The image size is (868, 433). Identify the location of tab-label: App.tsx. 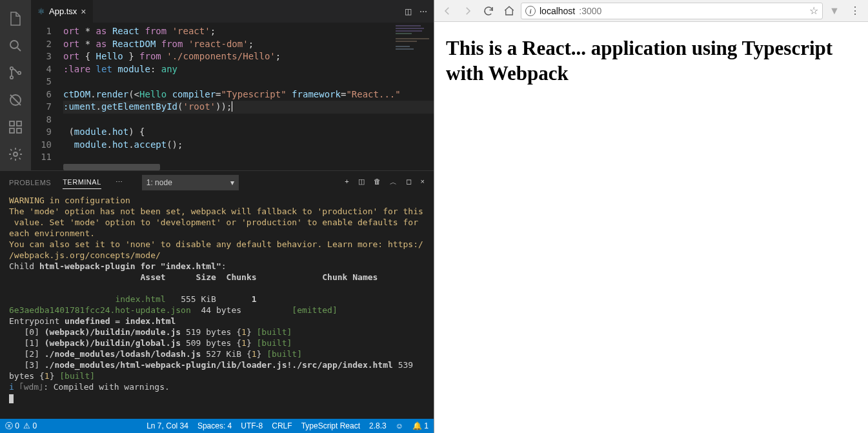
(63, 12).